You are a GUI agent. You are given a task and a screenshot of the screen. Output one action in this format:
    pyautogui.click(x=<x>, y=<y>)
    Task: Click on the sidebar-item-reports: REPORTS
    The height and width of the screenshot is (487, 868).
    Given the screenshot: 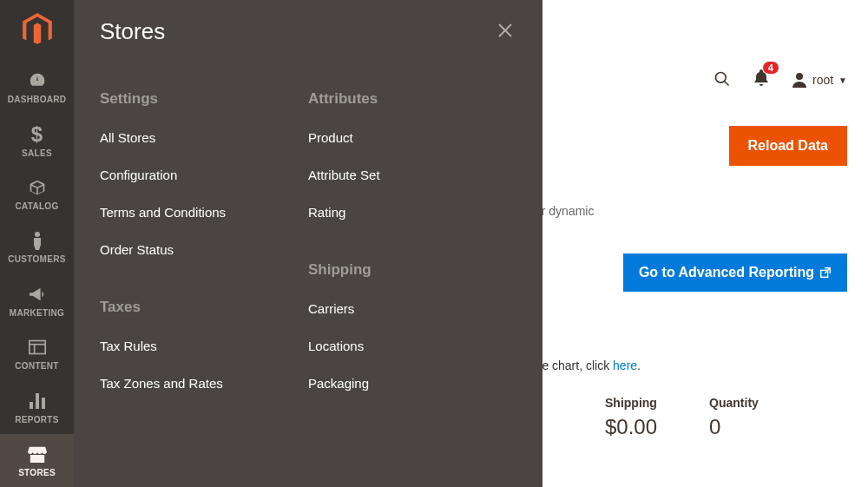 What is the action you would take?
    pyautogui.click(x=36, y=406)
    